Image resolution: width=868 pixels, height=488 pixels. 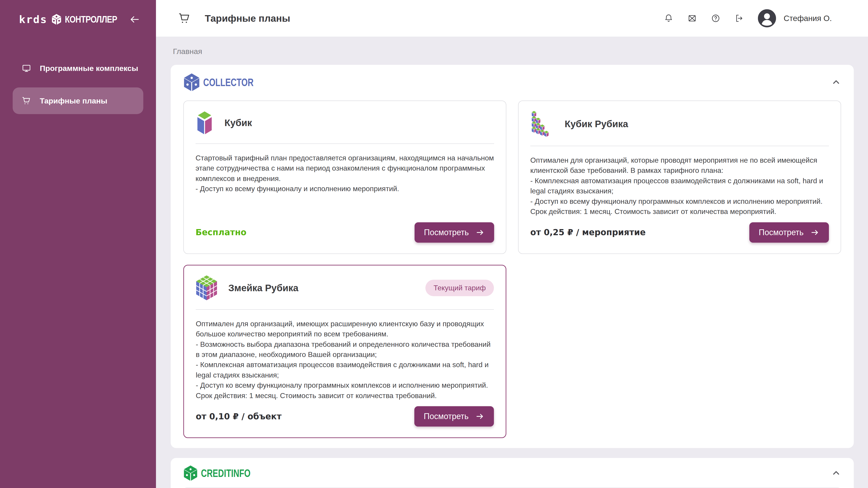 I want to click on tariff-card-kubik-rubika: Кубик Рубика Оптимален для организаций, …, so click(x=680, y=177).